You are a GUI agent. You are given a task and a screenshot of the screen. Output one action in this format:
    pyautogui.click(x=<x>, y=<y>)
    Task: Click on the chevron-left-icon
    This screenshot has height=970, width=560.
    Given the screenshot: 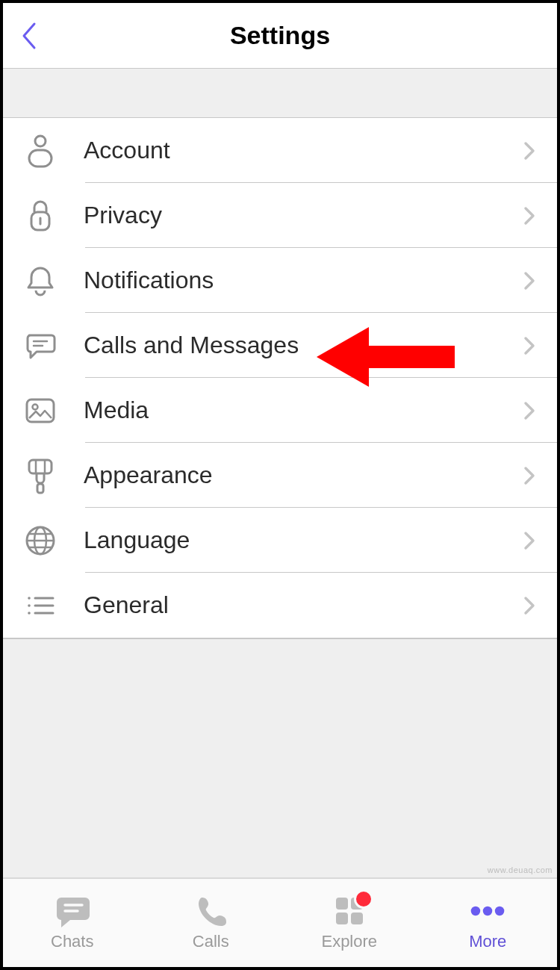 What is the action you would take?
    pyautogui.click(x=28, y=36)
    